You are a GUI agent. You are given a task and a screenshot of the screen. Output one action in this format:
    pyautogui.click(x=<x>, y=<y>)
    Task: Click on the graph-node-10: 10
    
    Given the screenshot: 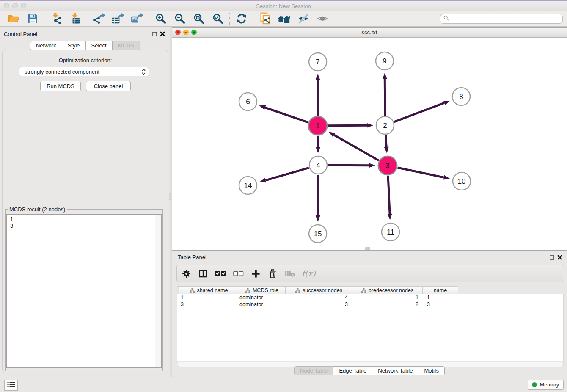 What is the action you would take?
    pyautogui.click(x=462, y=181)
    